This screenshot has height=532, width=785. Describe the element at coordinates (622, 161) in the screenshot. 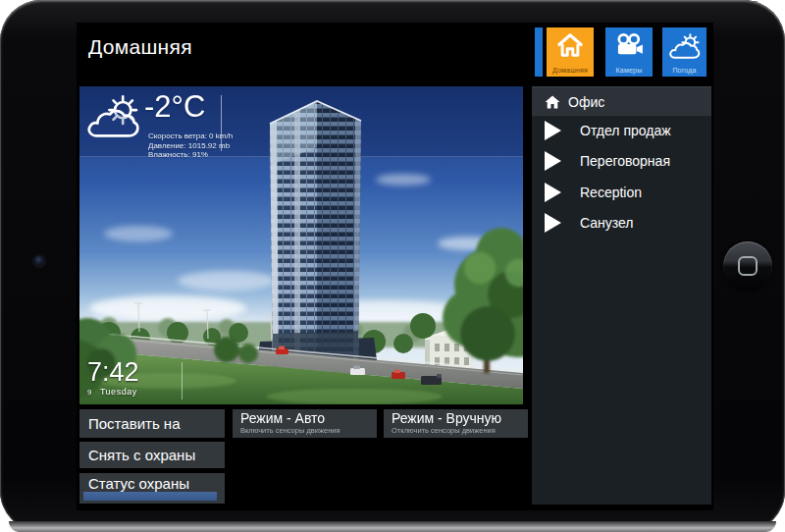

I see `sidebar-item-meeting-room: Переговорная` at that location.